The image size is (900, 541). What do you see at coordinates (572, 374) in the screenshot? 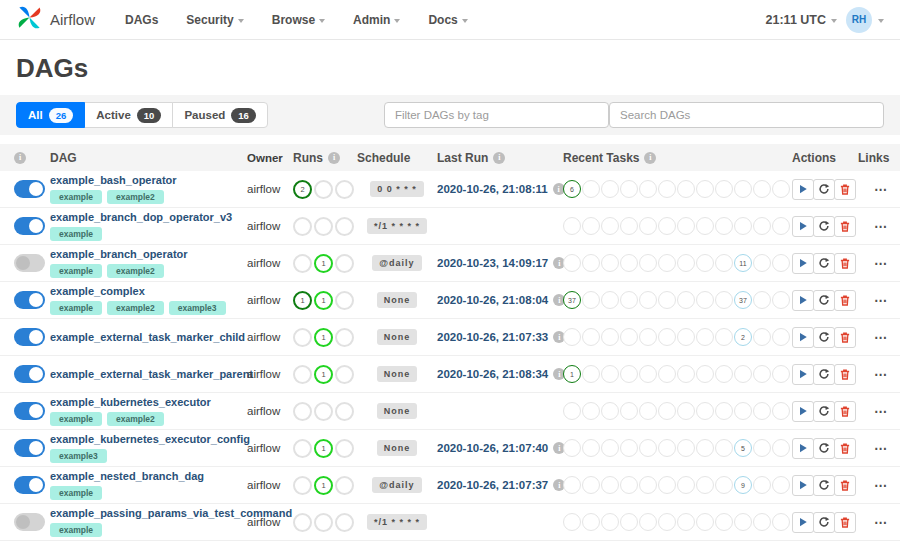
I see `recent-task-circle: 1` at bounding box center [572, 374].